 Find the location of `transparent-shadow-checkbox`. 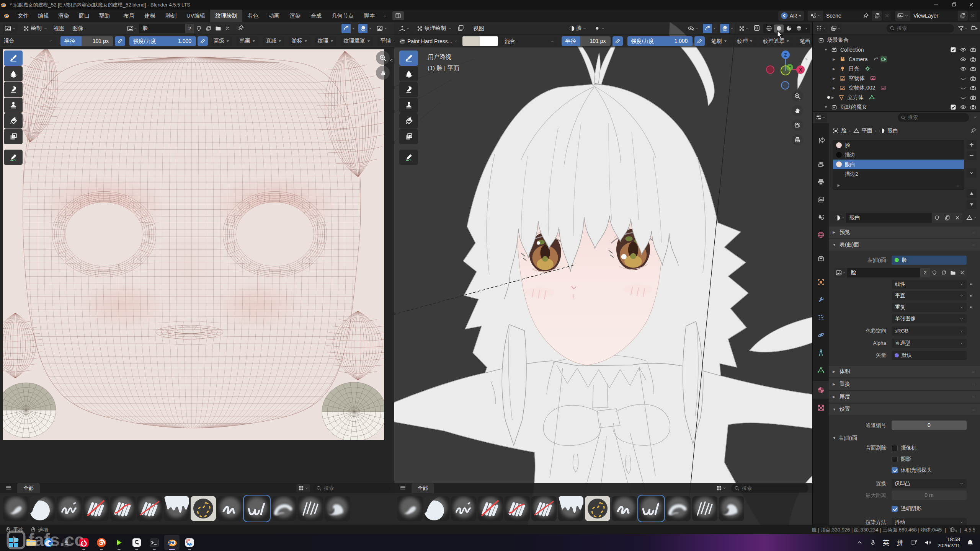

transparent-shadow-checkbox is located at coordinates (895, 509).